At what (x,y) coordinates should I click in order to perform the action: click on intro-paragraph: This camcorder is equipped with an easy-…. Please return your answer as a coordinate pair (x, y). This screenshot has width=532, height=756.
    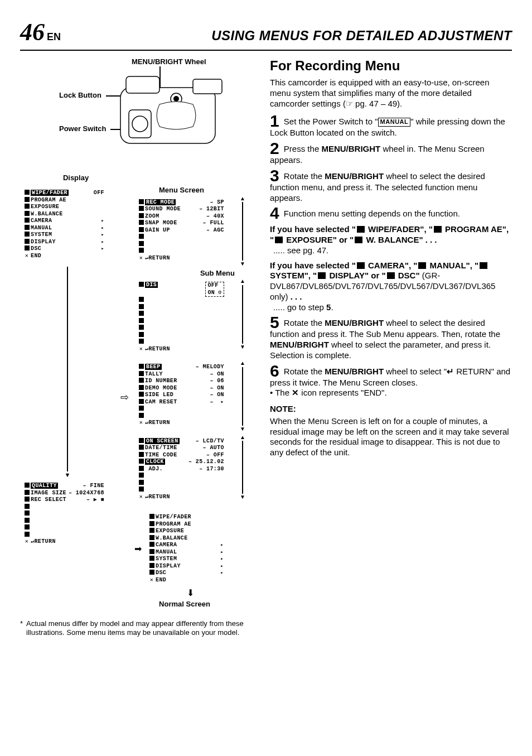
    Looking at the image, I should click on (391, 93).